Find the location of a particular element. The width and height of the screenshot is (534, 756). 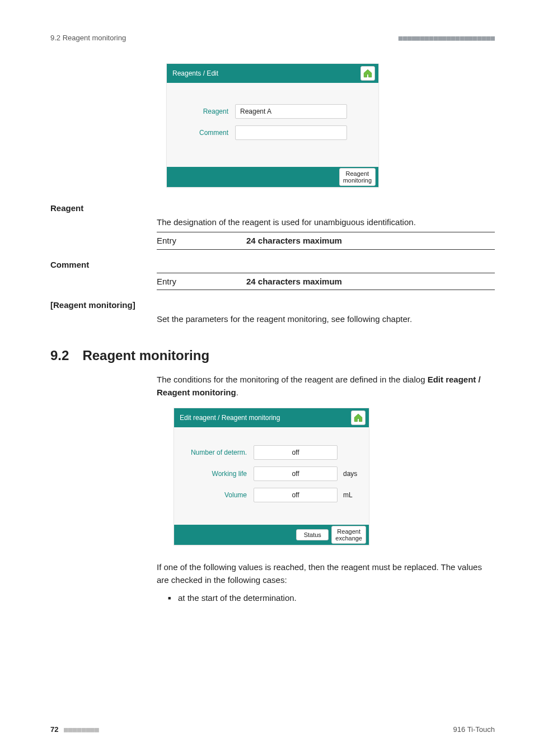

def-reagent-label: Reagent is located at coordinates (273, 208).